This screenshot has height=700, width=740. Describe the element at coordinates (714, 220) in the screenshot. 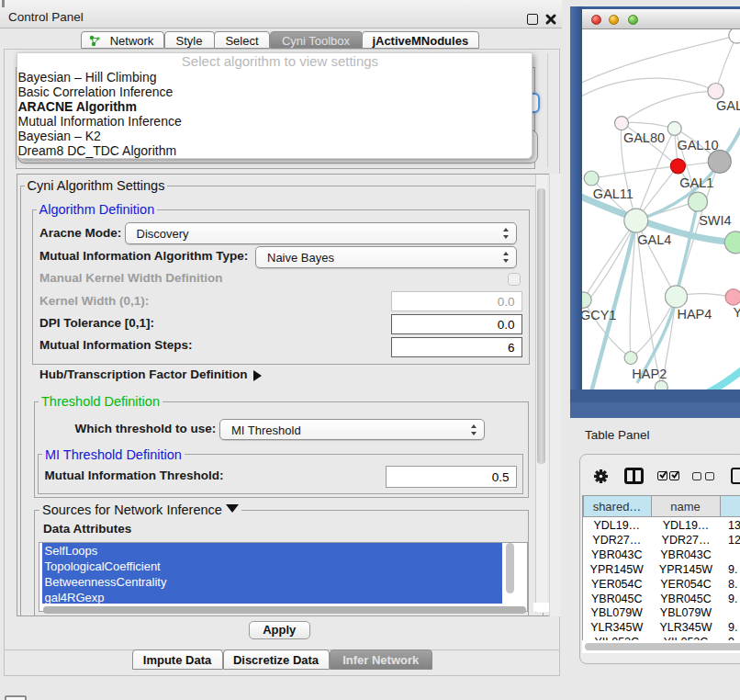

I see `svg-text: SWI4` at that location.